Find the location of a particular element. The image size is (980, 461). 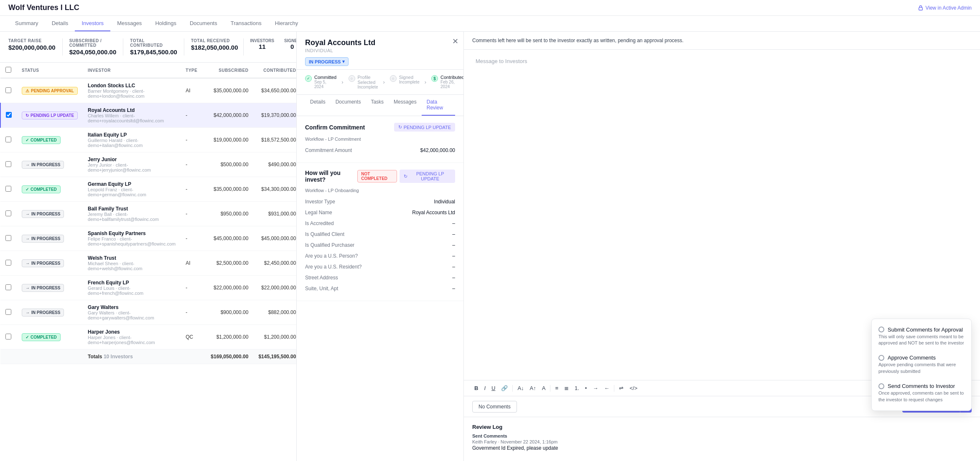

not-completed-badge: NOT COMPLETED is located at coordinates (377, 176).